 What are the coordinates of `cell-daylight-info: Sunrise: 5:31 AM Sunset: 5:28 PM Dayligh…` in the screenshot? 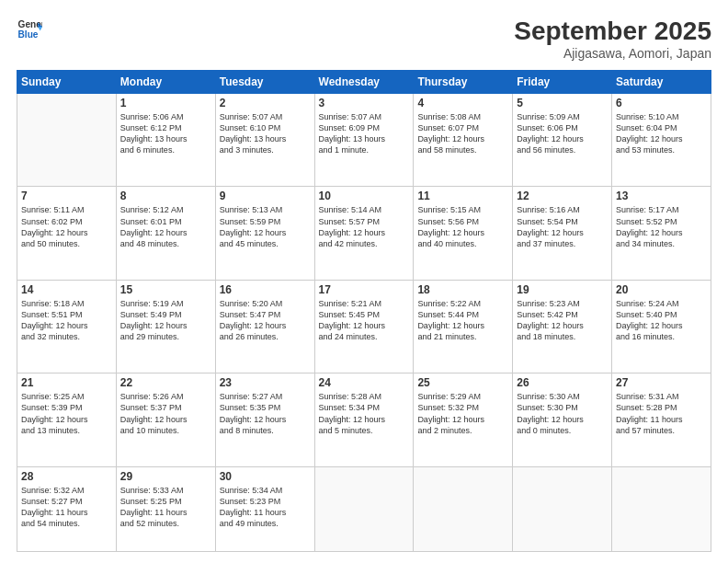 It's located at (662, 414).